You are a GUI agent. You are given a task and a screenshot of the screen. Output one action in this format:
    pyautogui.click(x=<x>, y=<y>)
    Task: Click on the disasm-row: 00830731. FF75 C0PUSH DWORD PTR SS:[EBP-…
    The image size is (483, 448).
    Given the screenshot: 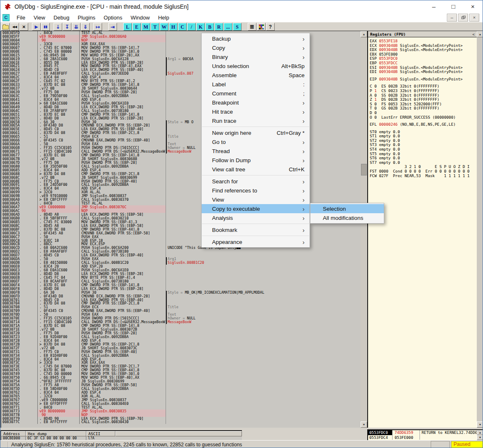 What is the action you would take?
    pyautogui.click(x=181, y=352)
    